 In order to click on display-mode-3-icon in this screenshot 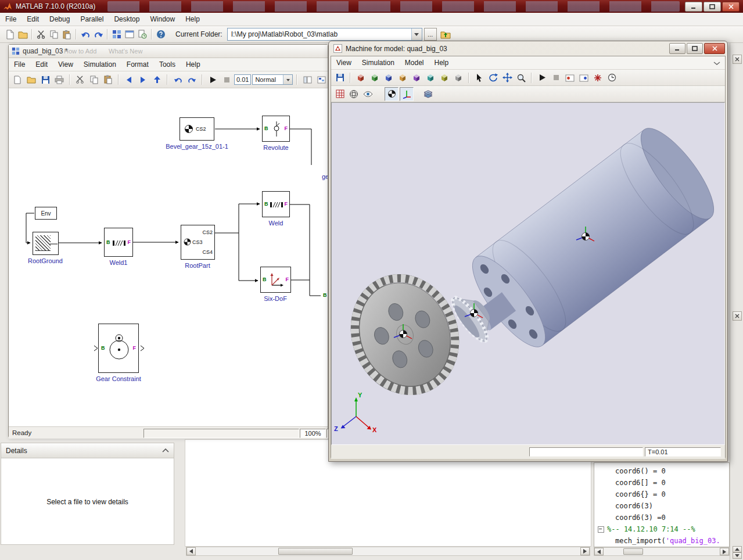, I will do `click(389, 78)`.